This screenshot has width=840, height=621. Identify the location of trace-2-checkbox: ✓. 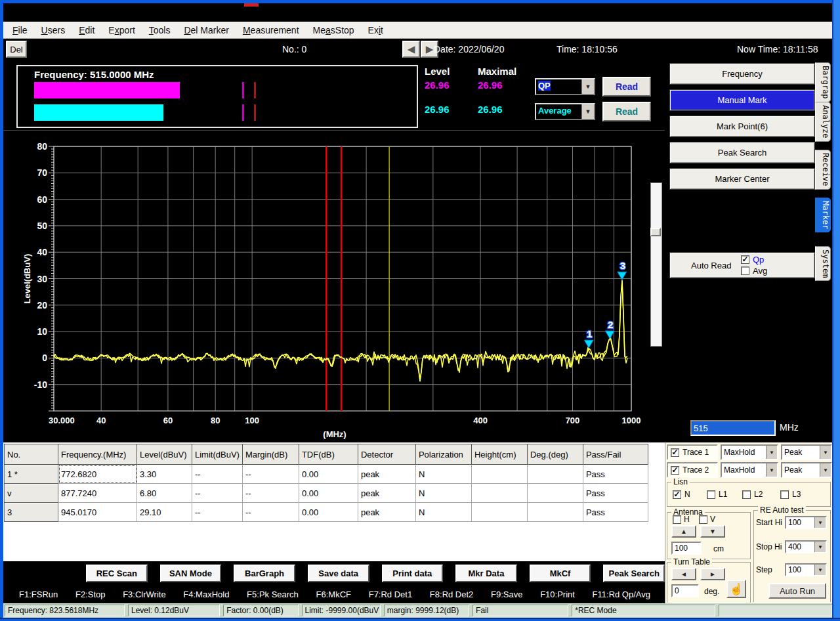
(675, 470).